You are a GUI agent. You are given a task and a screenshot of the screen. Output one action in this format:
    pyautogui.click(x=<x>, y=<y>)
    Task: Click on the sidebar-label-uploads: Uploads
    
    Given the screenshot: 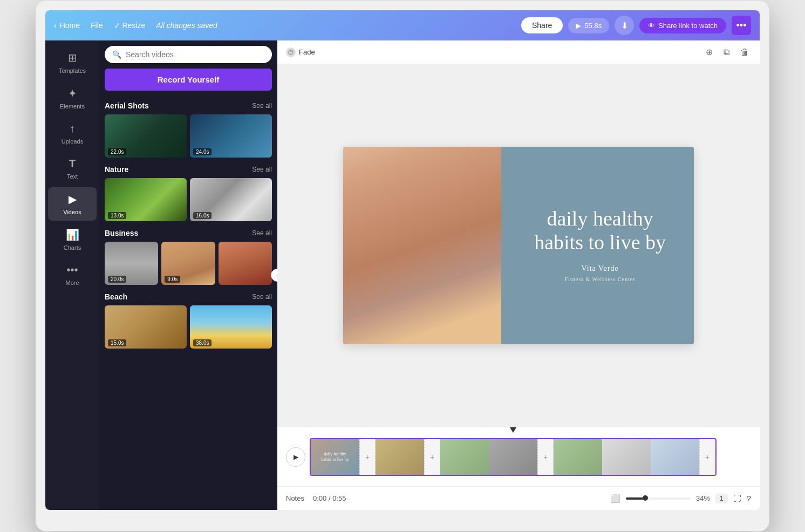 What is the action you would take?
    pyautogui.click(x=72, y=141)
    